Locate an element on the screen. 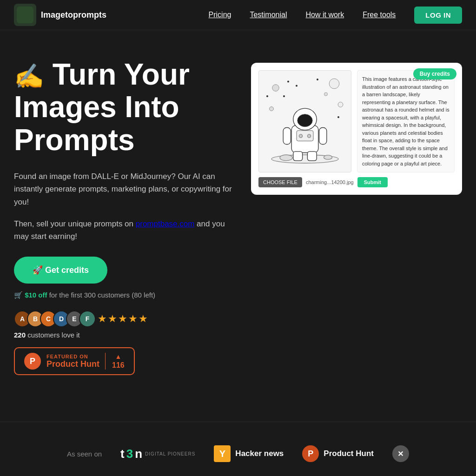 Image resolution: width=476 pixels, height=476 pixels. seen-item-hacker-news: Y Hacker news is located at coordinates (249, 454).